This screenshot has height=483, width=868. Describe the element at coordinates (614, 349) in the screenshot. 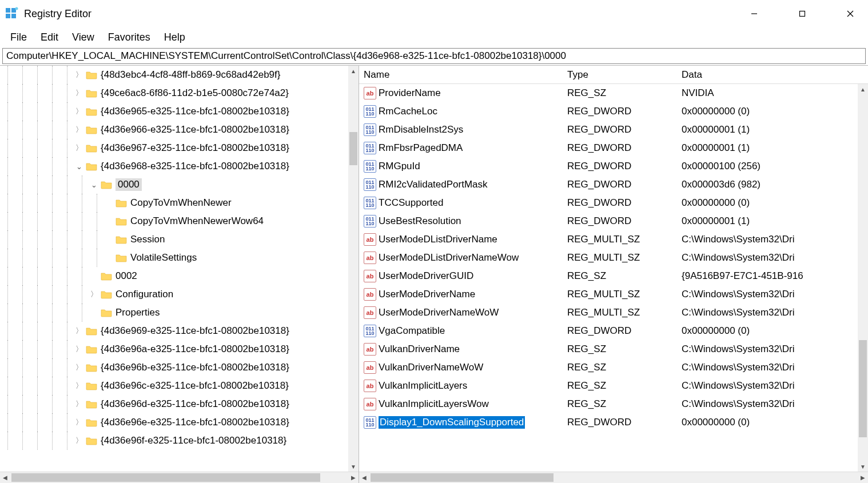

I see `value-row: abVulkanDriverNameREG_SZC:\Windows\Syste…` at that location.